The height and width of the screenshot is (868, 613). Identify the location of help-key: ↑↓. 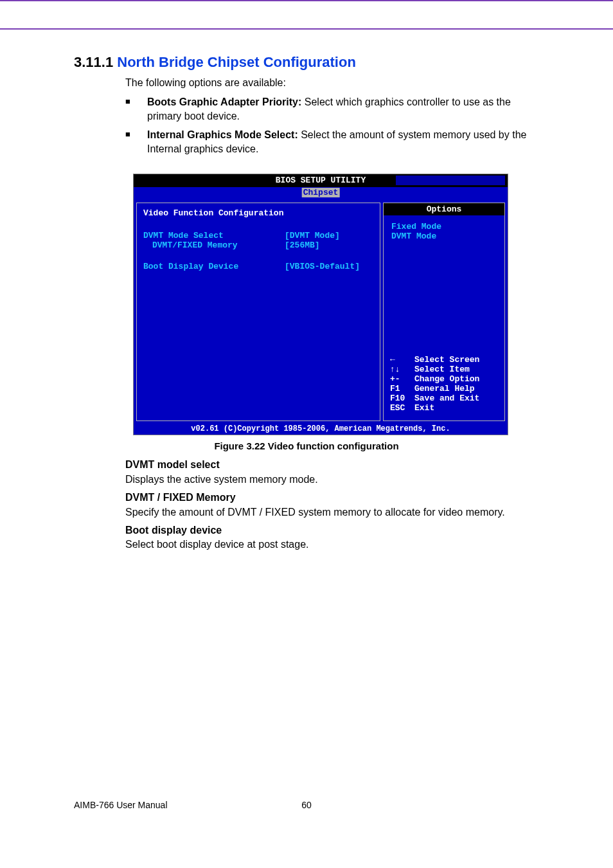
(402, 369).